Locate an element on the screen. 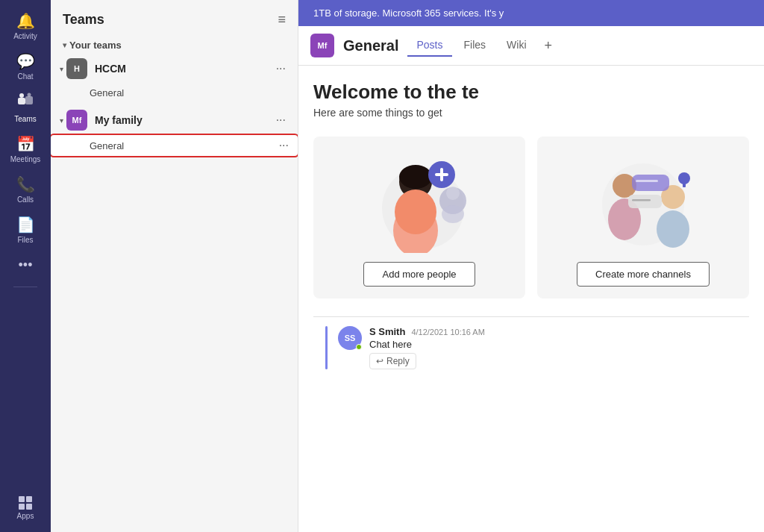 The width and height of the screenshot is (764, 532). calls-label: Calls is located at coordinates (25, 200).